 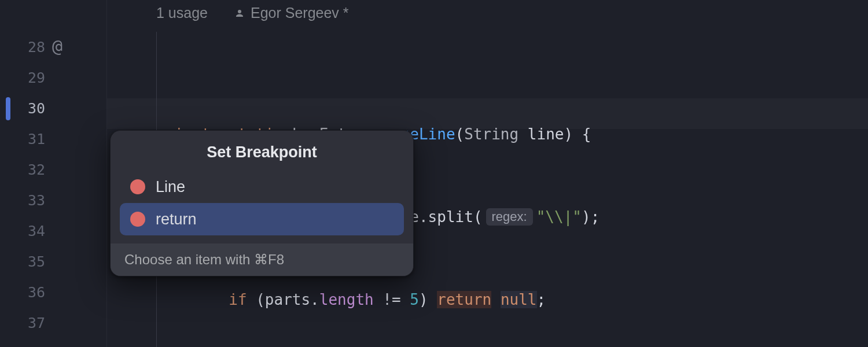 What do you see at coordinates (24, 261) in the screenshot?
I see `line-number: 35` at bounding box center [24, 261].